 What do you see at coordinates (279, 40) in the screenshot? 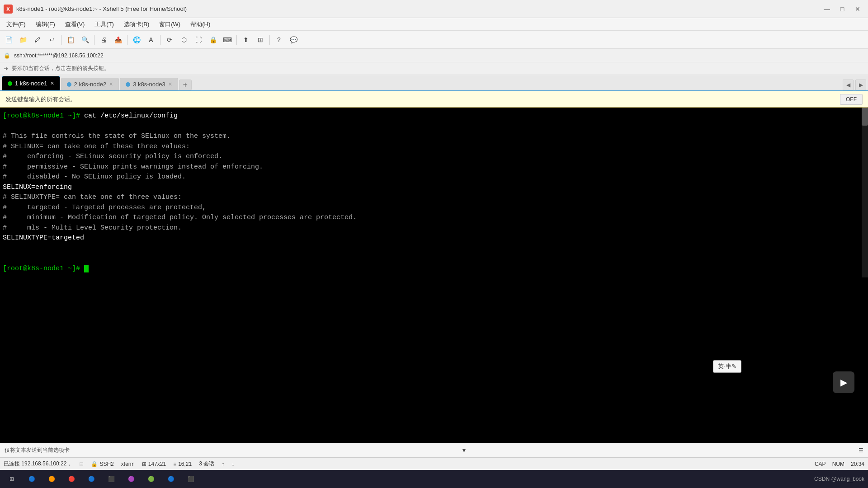
I see `toolbar-help: ?` at bounding box center [279, 40].